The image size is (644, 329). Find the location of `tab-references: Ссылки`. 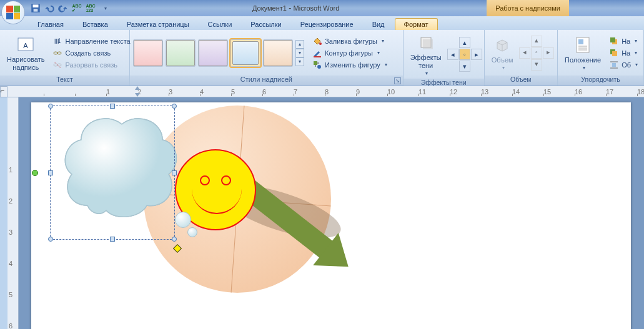

tab-references: Ссылки is located at coordinates (220, 24).